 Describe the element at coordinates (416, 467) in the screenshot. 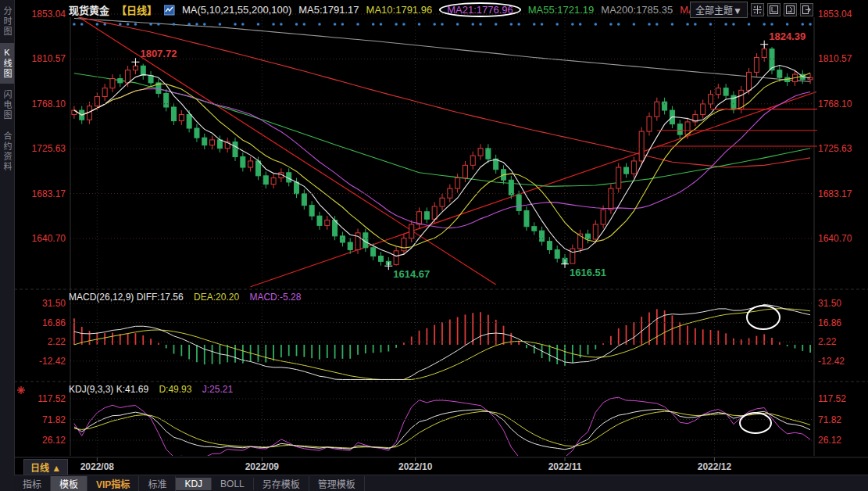

I see `axis-label: 2022/10` at that location.